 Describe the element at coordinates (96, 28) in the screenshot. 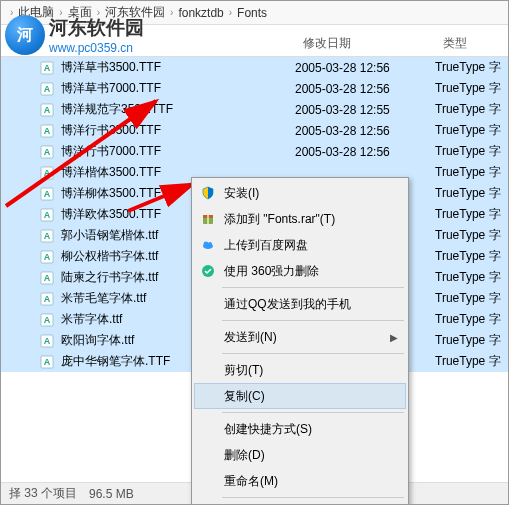

I see `logo-name: 河东软件园` at that location.